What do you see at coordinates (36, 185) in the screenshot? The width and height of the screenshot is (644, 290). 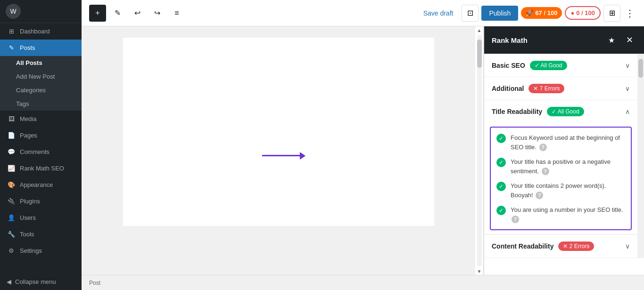 I see `sidebar-item-appearance-label: Appearance` at bounding box center [36, 185].